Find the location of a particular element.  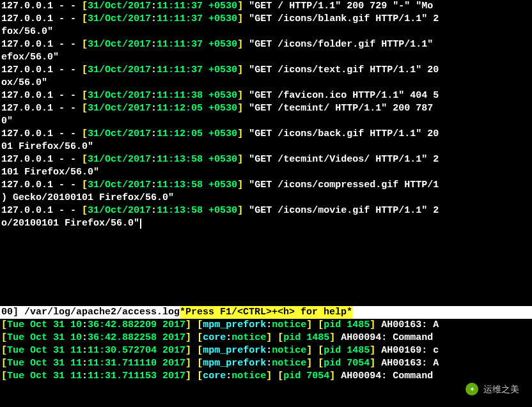

access-log-line: 0" is located at coordinates (220, 121).